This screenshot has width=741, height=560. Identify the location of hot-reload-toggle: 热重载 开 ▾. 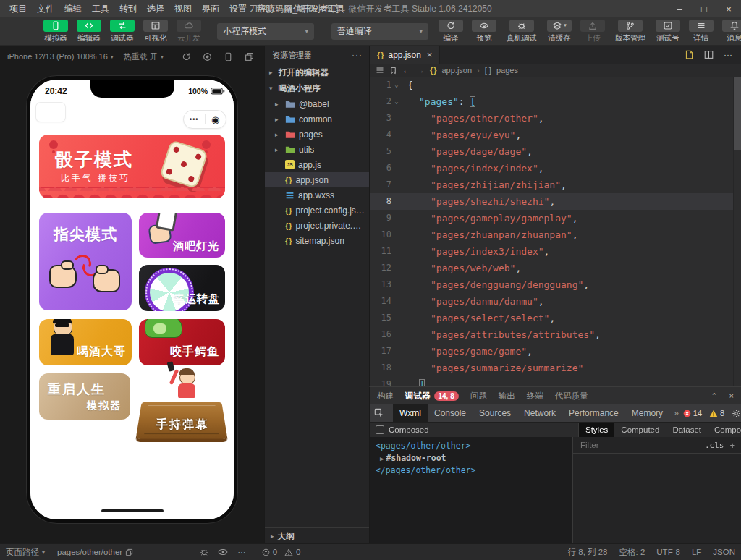
(143, 56).